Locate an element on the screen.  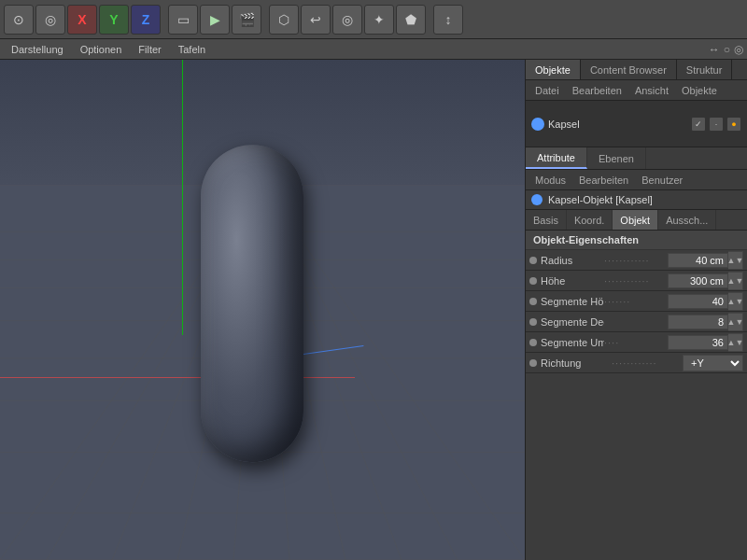
prop-dot-hoehe is located at coordinates (533, 281).